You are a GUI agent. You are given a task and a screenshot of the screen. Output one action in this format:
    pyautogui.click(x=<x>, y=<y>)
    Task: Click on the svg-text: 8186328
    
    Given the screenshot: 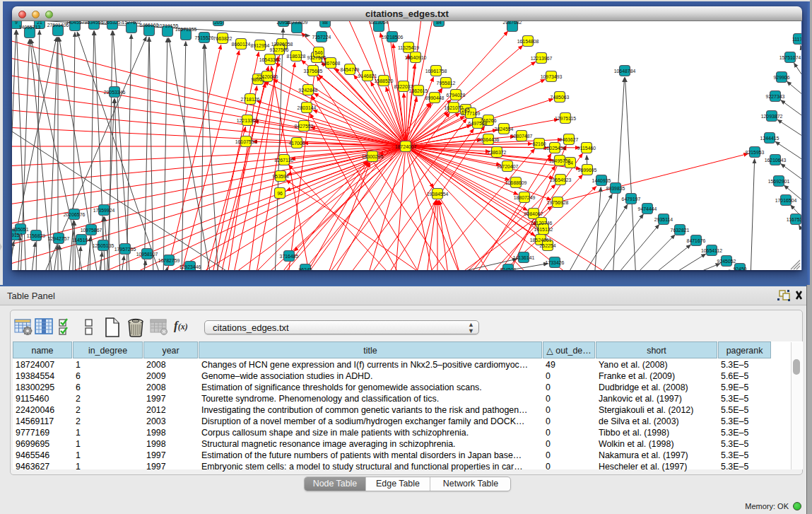 What is the action you would take?
    pyautogui.click(x=297, y=57)
    